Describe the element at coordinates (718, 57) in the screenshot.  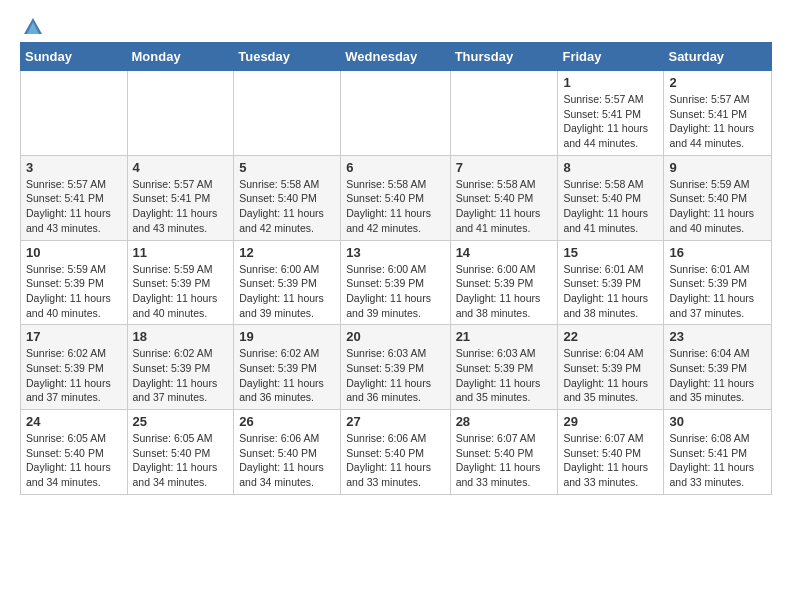
I see `weekday-header-saturday: Saturday` at that location.